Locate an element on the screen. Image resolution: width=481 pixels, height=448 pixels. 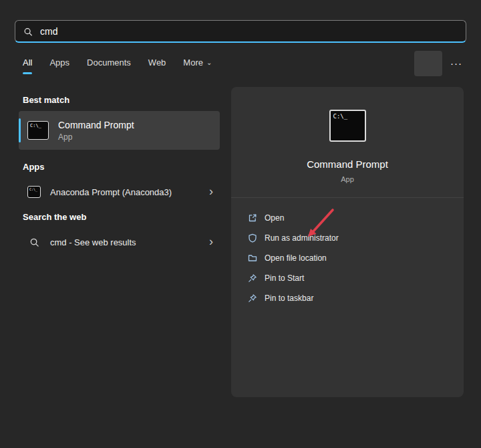
action-list: Open Run as administrator Open file loca… is located at coordinates (347, 258).